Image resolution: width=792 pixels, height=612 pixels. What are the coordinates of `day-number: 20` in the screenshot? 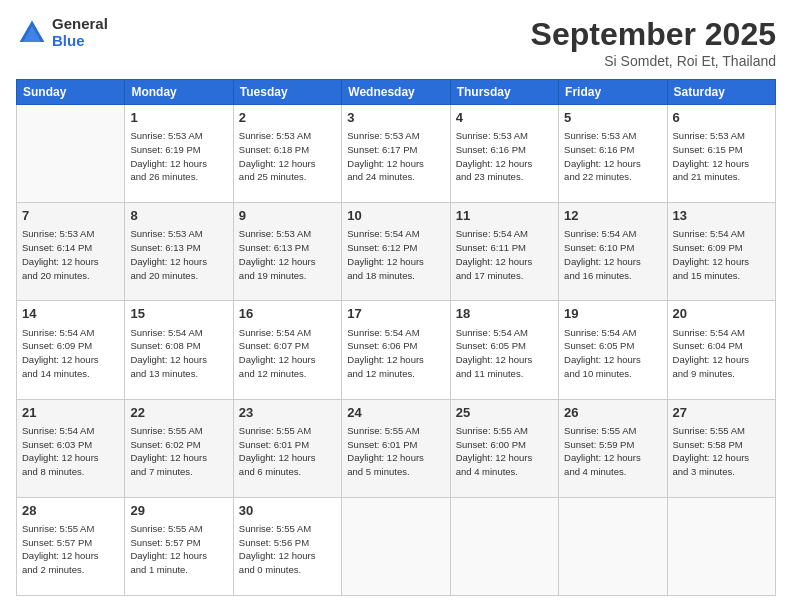 It's located at (722, 314).